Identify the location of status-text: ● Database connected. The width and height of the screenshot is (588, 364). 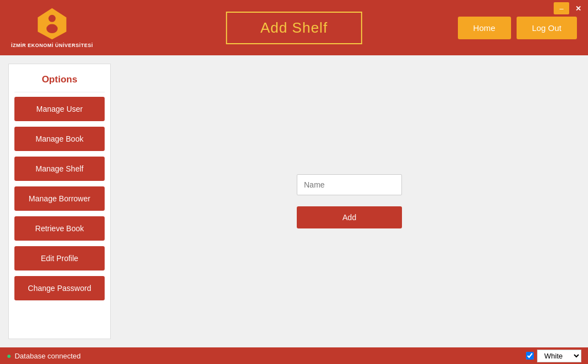
(44, 356).